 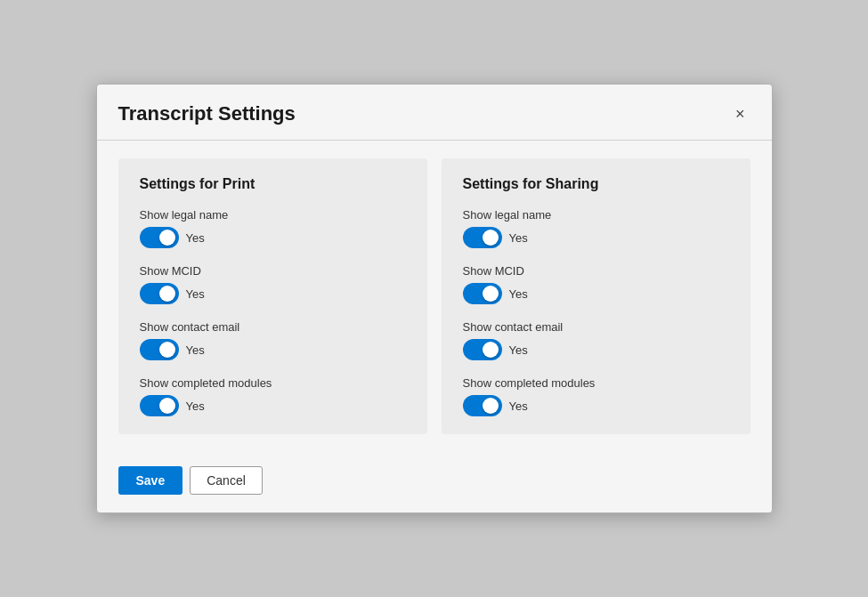 I want to click on sharing-completed-modules-toggle-row: Yes, so click(x=596, y=406).